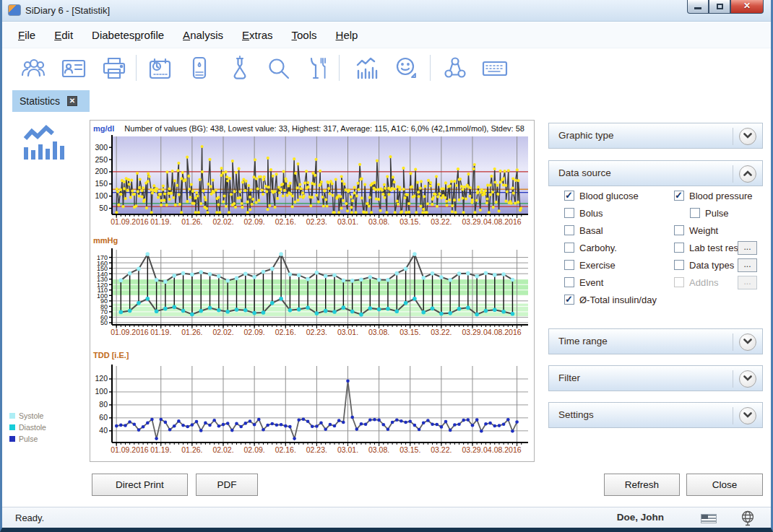 The height and width of the screenshot is (532, 773). Describe the element at coordinates (386, 35) in the screenshot. I see `menu-bar: File Edit Diabetesprofile Analysis Extra…` at that location.